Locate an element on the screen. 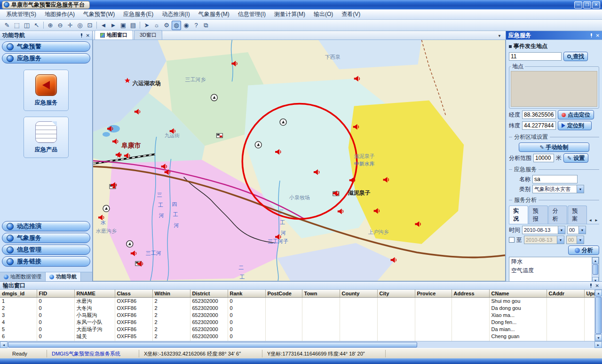 This screenshot has height=364, width=602. next-view-icon: ► is located at coordinates (113, 25).